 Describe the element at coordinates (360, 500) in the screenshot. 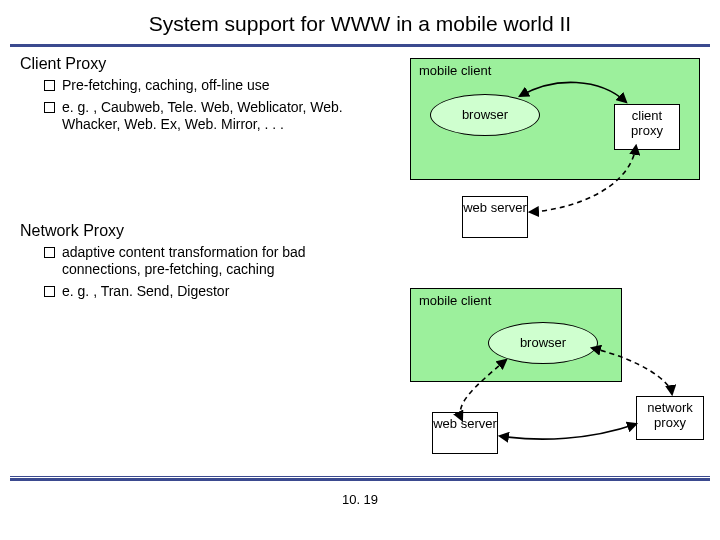

I see `page-number: 10. 19` at that location.